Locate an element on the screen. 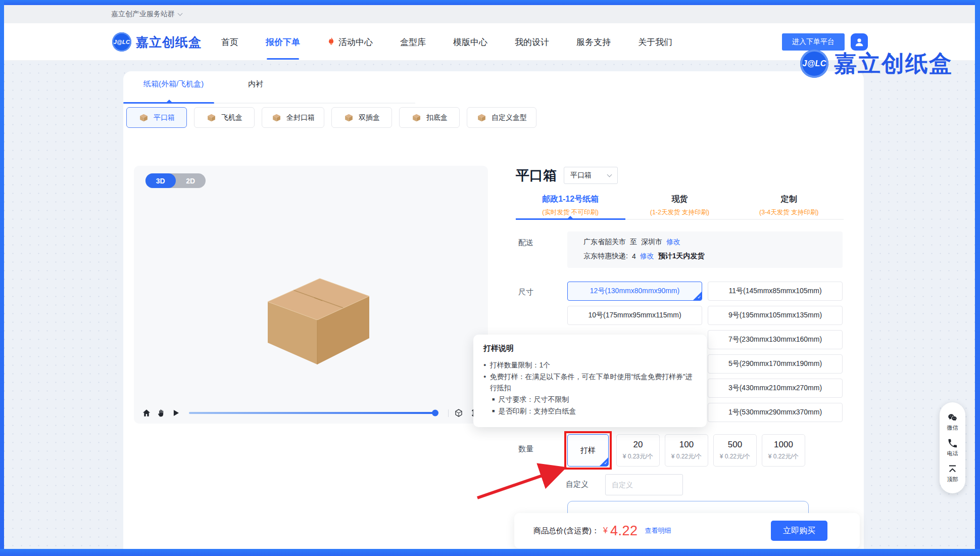 This screenshot has height=556, width=980. product-tab-subtitle: (1-2天发货 支持印刷) is located at coordinates (679, 212).